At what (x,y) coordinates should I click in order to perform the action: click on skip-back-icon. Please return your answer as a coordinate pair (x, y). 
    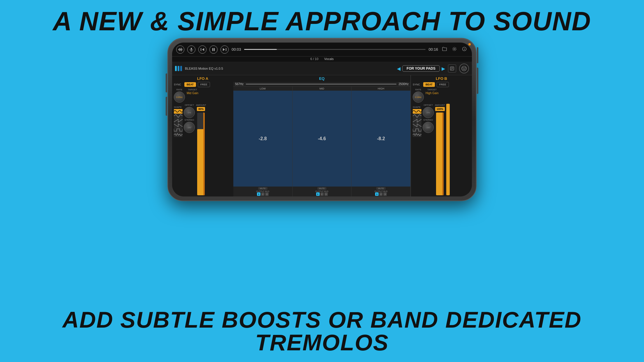
    Looking at the image, I should click on (202, 50).